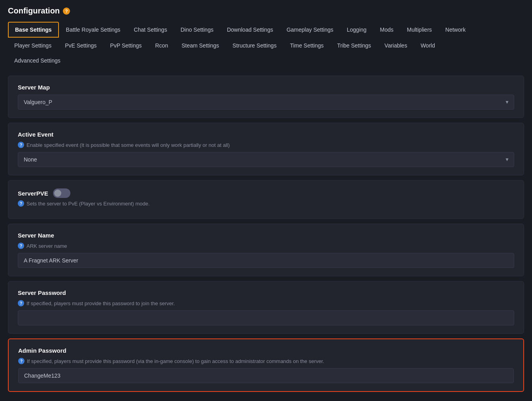 This screenshot has height=401, width=532. Describe the element at coordinates (21, 303) in the screenshot. I see `server-password-help-icon: ?` at that location.